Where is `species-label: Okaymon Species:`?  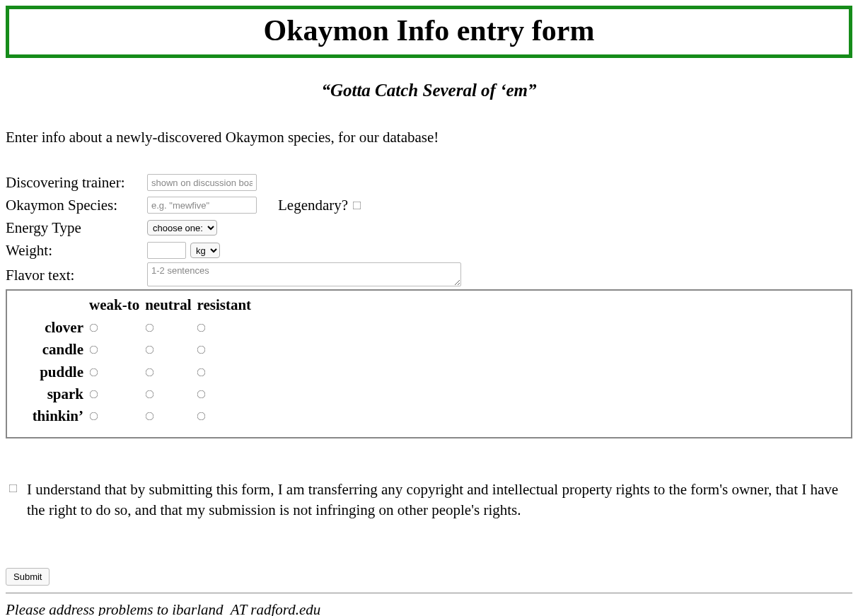 species-label: Okaymon Species: is located at coordinates (76, 205).